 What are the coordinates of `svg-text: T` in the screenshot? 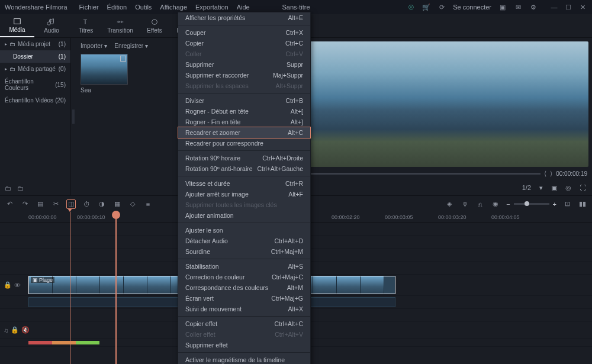 It's located at (85, 22).